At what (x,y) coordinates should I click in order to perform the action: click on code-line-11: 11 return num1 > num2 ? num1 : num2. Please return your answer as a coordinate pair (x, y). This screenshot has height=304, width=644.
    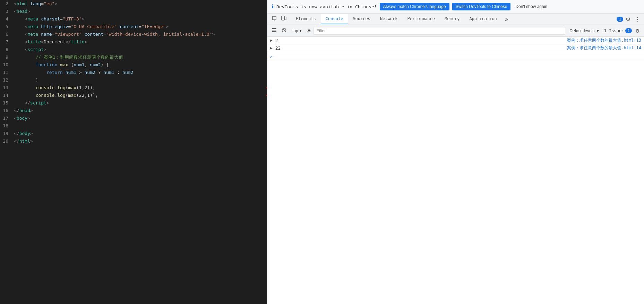
    Looking at the image, I should click on (134, 73).